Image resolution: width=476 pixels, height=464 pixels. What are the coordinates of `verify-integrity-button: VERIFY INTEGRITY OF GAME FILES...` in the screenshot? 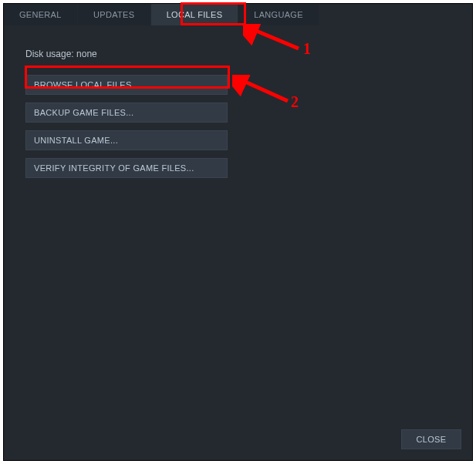 It's located at (127, 168).